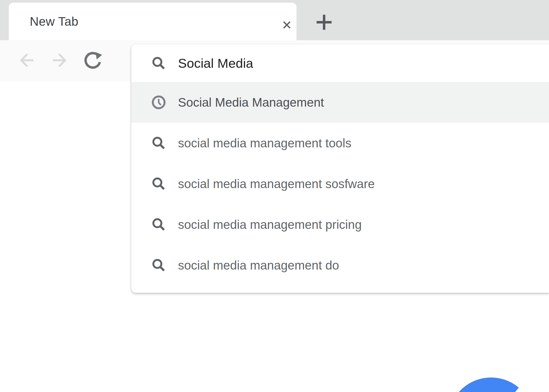 This screenshot has width=549, height=392. What do you see at coordinates (27, 61) in the screenshot?
I see `back-button` at bounding box center [27, 61].